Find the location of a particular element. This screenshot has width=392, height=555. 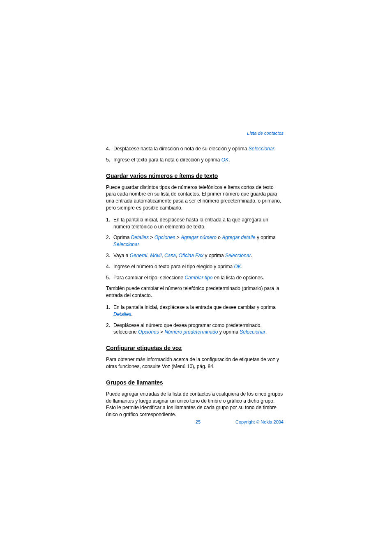

section-heading: Configurar etiquetas de voz is located at coordinates (195, 348).